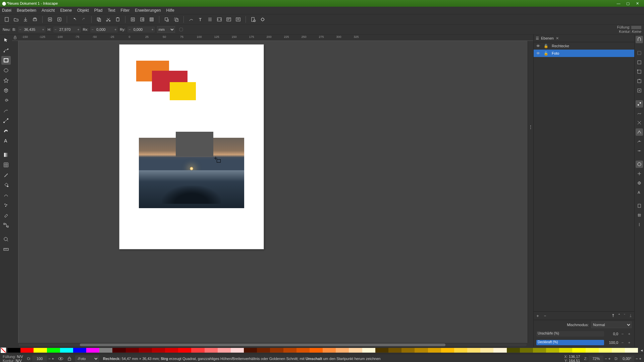 The width and height of the screenshot is (644, 362). What do you see at coordinates (640, 359) in the screenshot?
I see `status-rotation-inc: +` at bounding box center [640, 359].